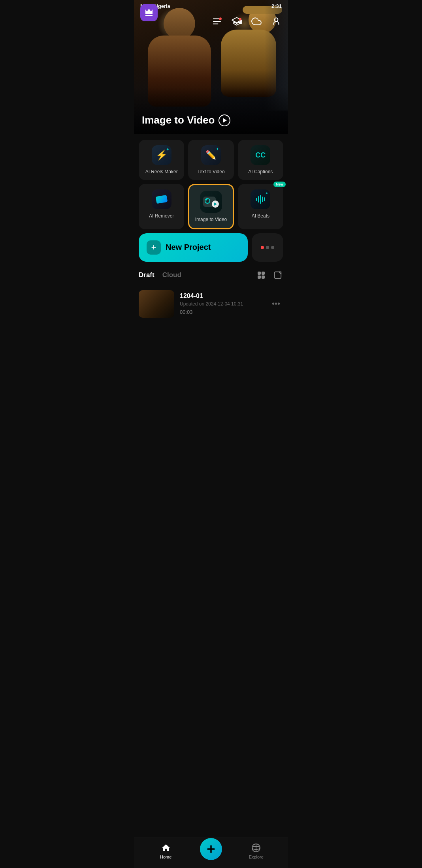 Image resolution: width=422 pixels, height=868 pixels. Describe the element at coordinates (162, 155) in the screenshot. I see `ai-reels-icon: ⚡ ✦` at that location.